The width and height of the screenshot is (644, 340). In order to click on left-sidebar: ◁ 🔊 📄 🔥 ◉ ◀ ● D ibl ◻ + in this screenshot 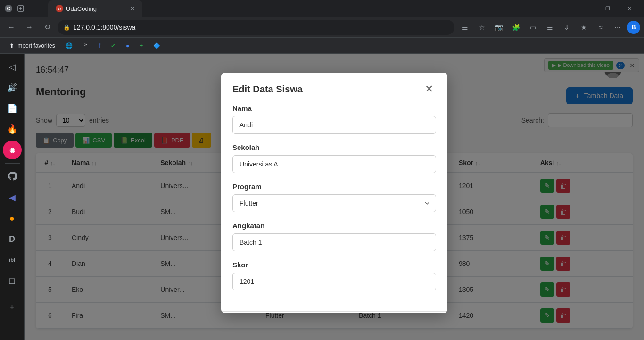, I will do `click(12, 197)`.